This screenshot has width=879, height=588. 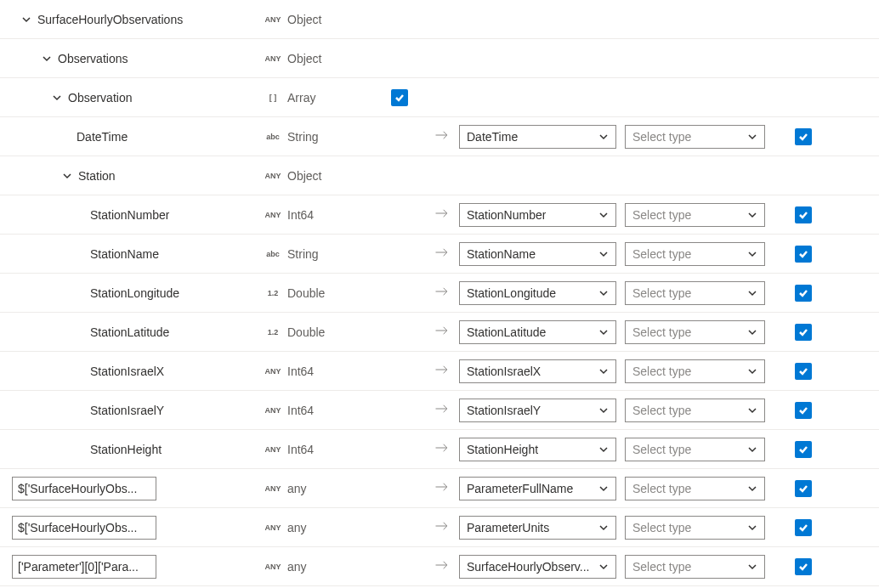 I want to click on type-label: String, so click(x=303, y=137).